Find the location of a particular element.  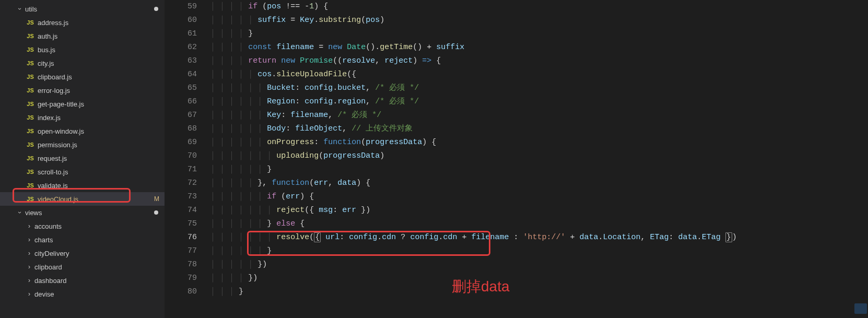

code-line: │ │ │ │ │ │ │ reject({ msg: err }) is located at coordinates (539, 210).